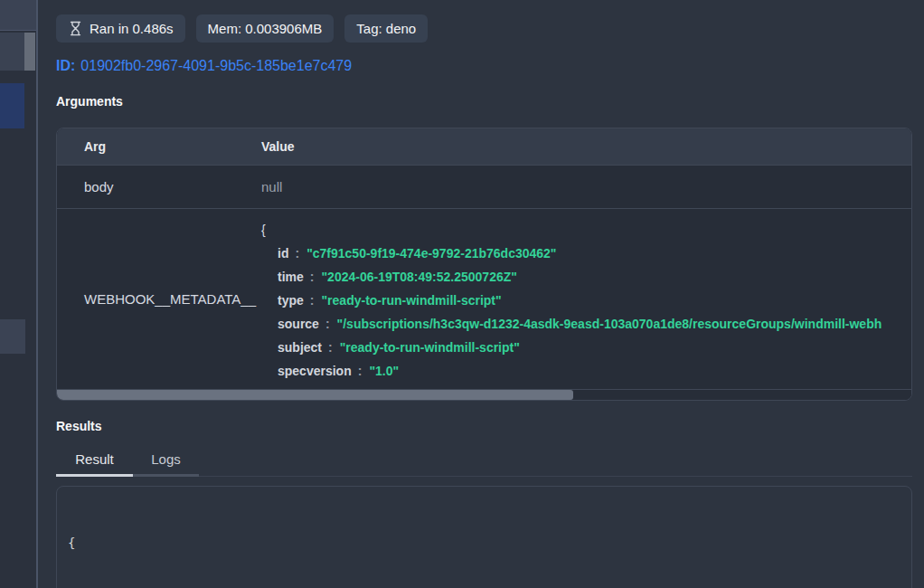 This screenshot has height=588, width=924. Describe the element at coordinates (586, 300) in the screenshot. I see `json-entry-type: type:"ready-to-run-windmill-script"` at that location.